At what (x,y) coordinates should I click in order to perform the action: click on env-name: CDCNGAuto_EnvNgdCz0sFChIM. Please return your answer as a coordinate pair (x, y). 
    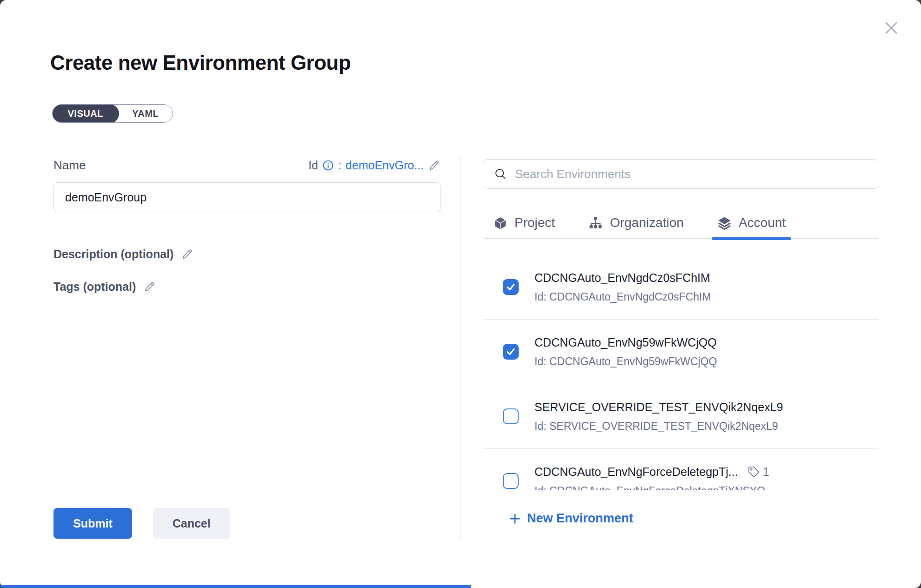
    Looking at the image, I should click on (622, 278).